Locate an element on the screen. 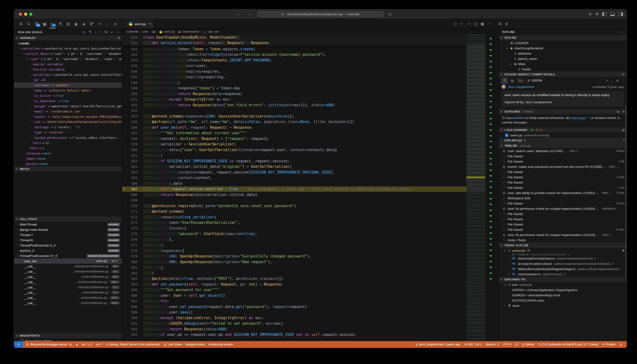 This screenshot has height=364, width=637. variable-row: 'avatar'='data:image/svg+xml;base64,PHN2… is located at coordinates (68, 116).